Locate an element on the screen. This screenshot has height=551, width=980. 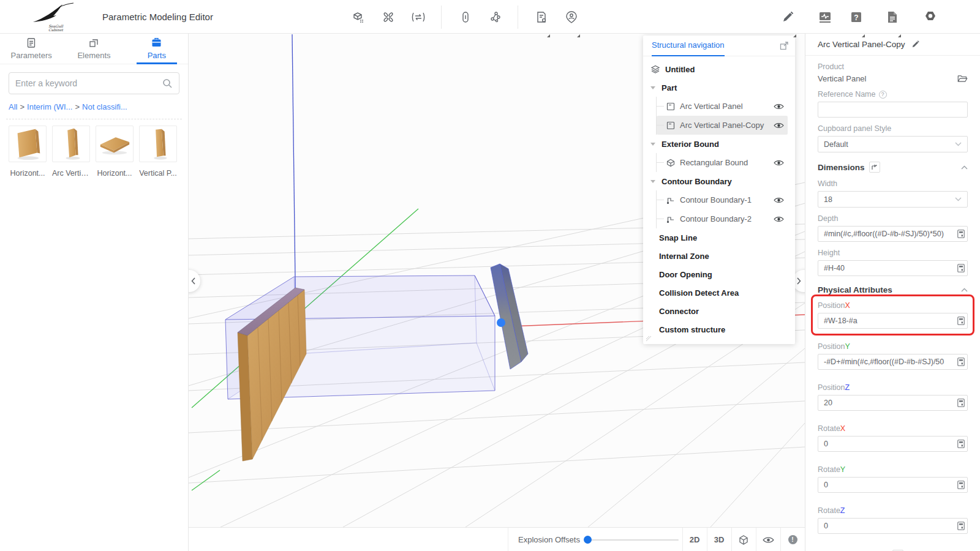
settings-button is located at coordinates (930, 17).